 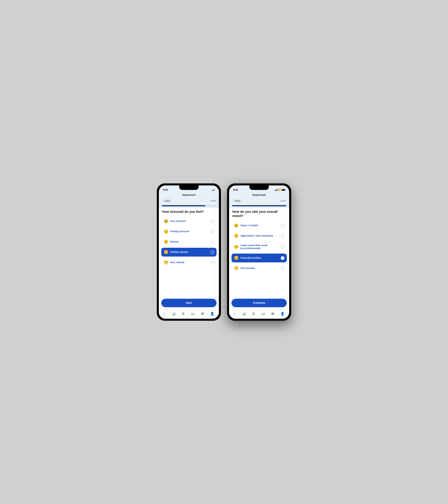 What do you see at coordinates (284, 201) in the screenshot?
I see `step-indicator-2: 5 of 5` at bounding box center [284, 201].